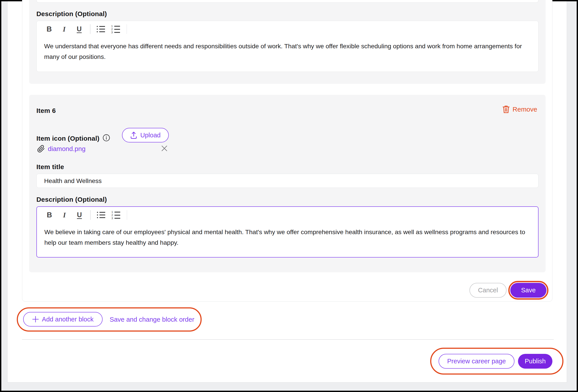  What do you see at coordinates (67, 149) in the screenshot?
I see `file-name-link: diamond.png` at bounding box center [67, 149].